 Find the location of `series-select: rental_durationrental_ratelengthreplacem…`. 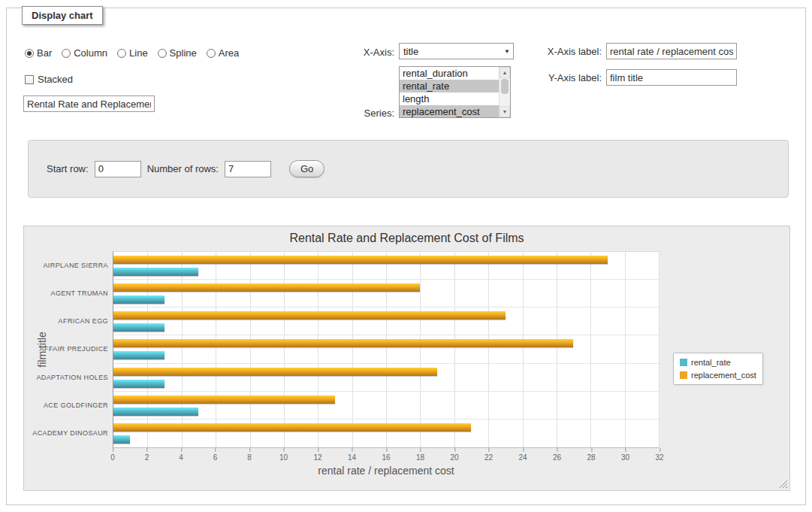

series-select: rental_durationrental_ratelengthreplacem… is located at coordinates (455, 92).